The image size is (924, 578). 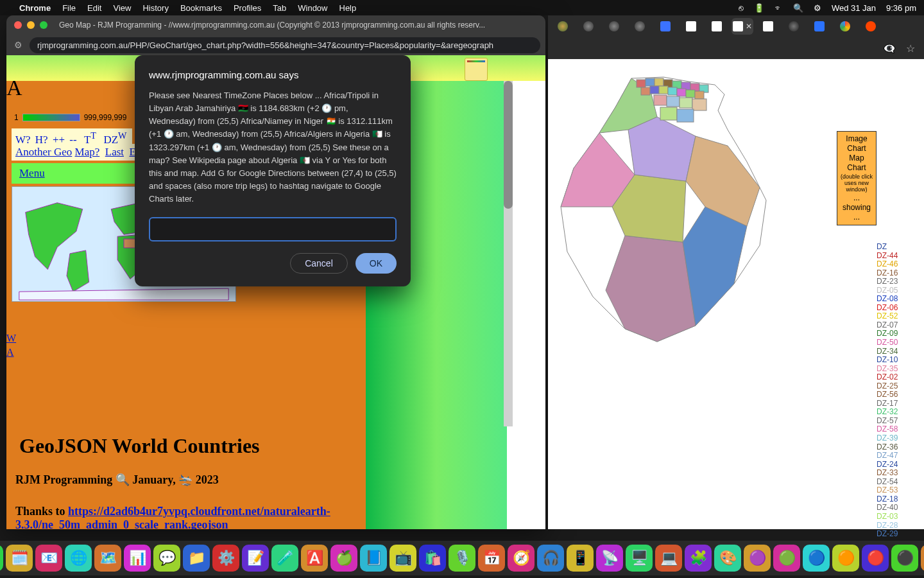 I want to click on dock-app-28: 🎨, so click(x=728, y=558).